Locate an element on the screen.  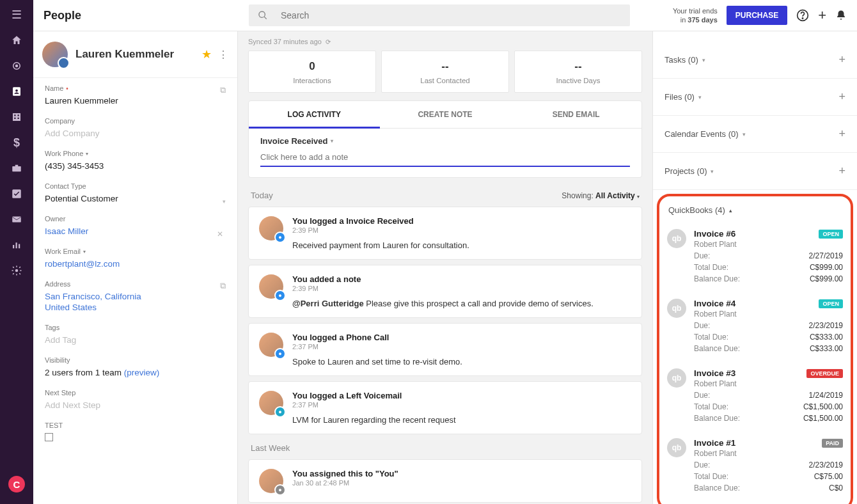
invoice-due-value: 1/24/2019 is located at coordinates (826, 395).